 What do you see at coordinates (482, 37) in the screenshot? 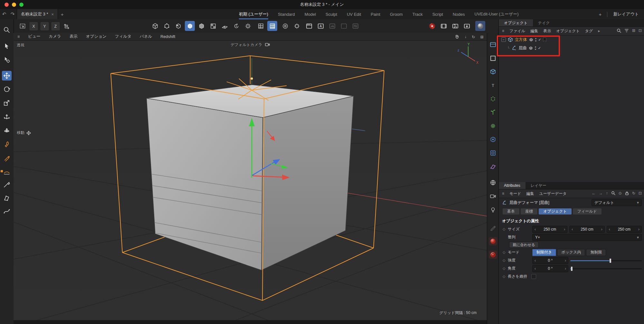
I see `toggle-views-icon: ⊞` at bounding box center [482, 37].